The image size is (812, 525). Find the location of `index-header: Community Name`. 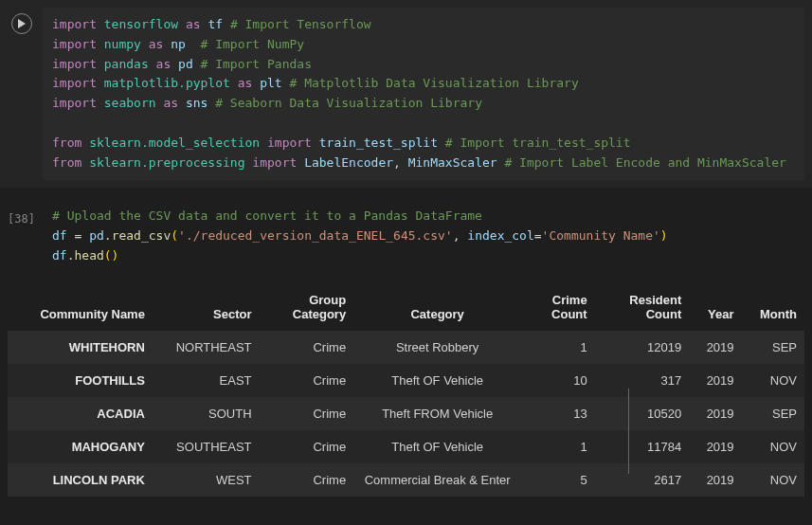

index-header: Community Name is located at coordinates (81, 307).